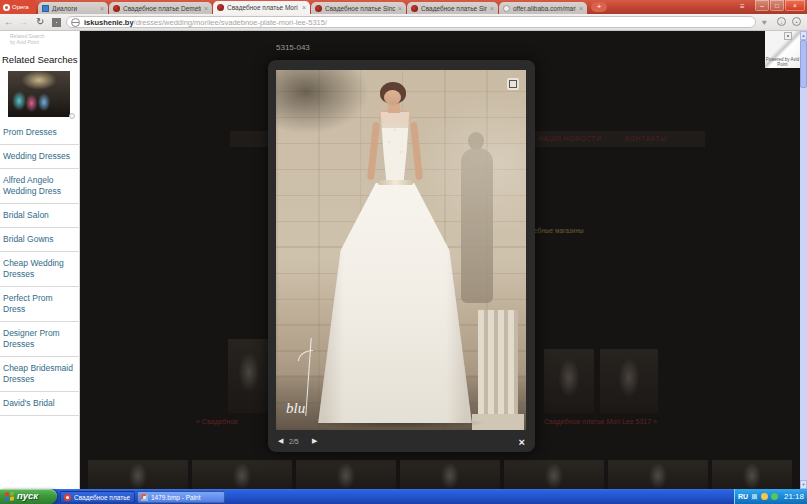  Describe the element at coordinates (795, 6) in the screenshot. I see `close-button: ×` at that location.